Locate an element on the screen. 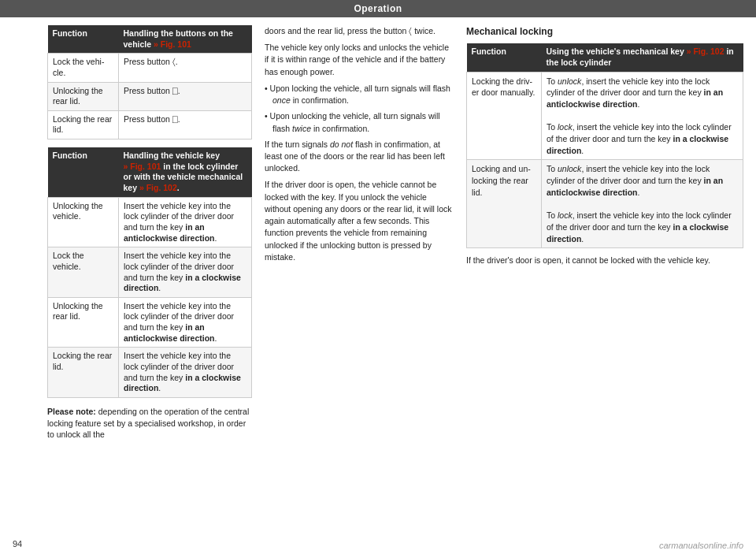 The image size is (756, 558). table1-row1-col1: Lock the vehi­cle. is located at coordinates (83, 68).